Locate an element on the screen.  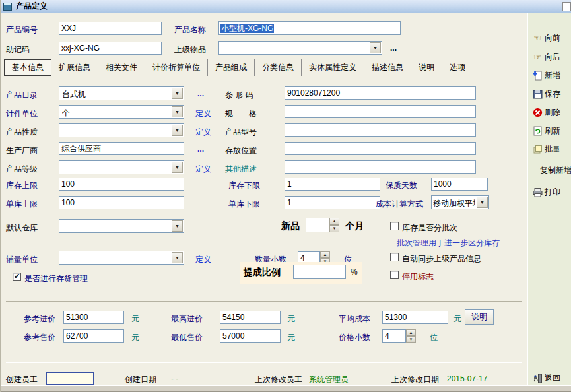
sidebar-button-10: 返回 is located at coordinates (552, 378).